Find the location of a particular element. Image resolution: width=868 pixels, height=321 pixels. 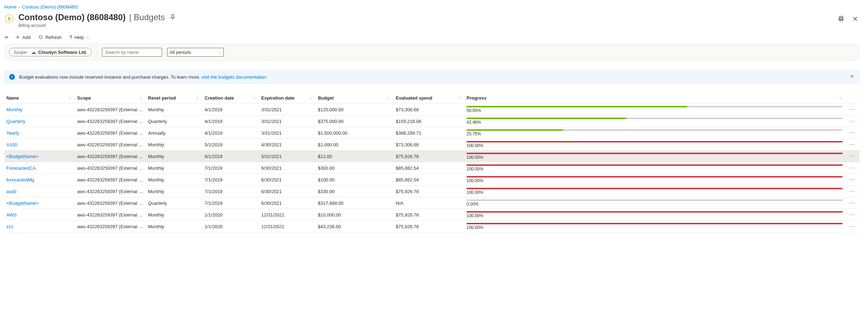

budget-expiration: 12/31/2021 is located at coordinates (287, 227).